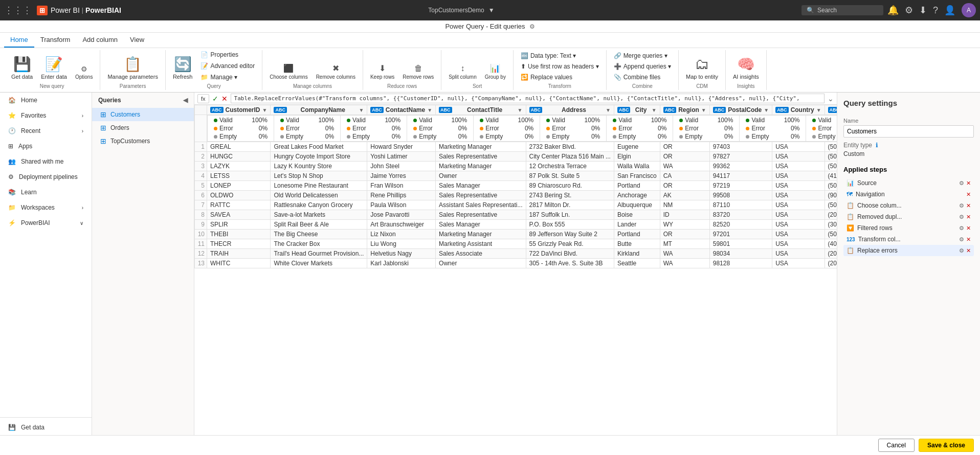 The width and height of the screenshot is (980, 455). What do you see at coordinates (684, 195) in the screenshot?
I see `cell-region: AK` at bounding box center [684, 195].